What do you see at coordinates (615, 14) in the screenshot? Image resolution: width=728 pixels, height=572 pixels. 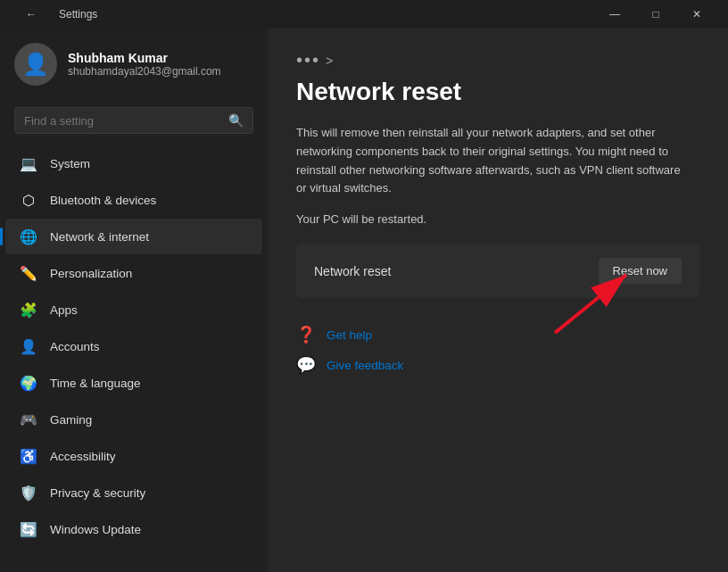 I see `minimize-button: —` at bounding box center [615, 14].